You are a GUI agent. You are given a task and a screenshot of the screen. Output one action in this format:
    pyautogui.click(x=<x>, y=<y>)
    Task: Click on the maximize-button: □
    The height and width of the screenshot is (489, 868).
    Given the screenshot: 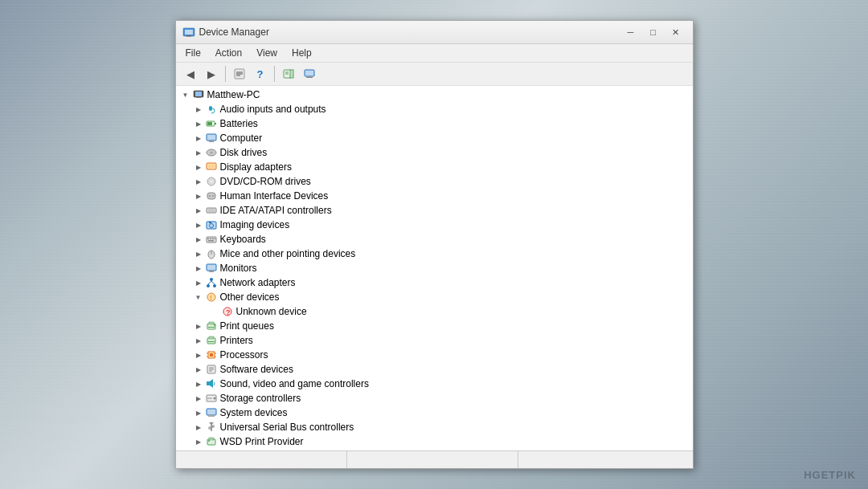 What is the action you would take?
    pyautogui.click(x=653, y=32)
    